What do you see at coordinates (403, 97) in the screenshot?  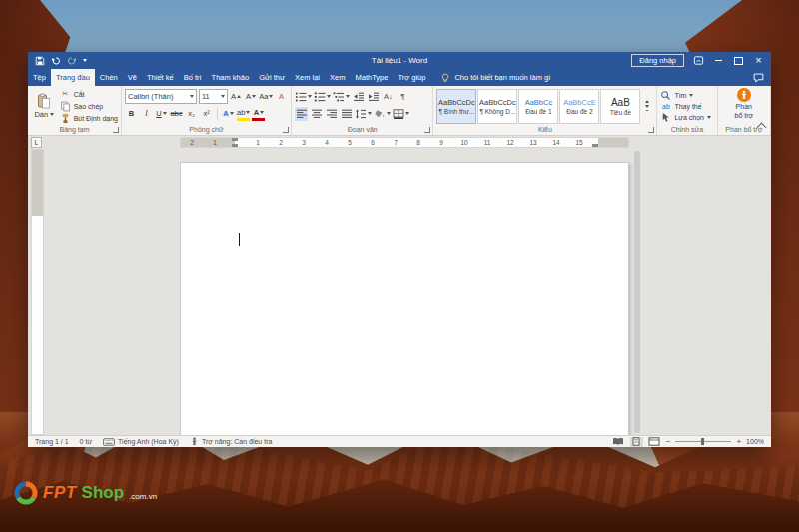 I see `show-paragraph-marks-button: ¶` at bounding box center [403, 97].